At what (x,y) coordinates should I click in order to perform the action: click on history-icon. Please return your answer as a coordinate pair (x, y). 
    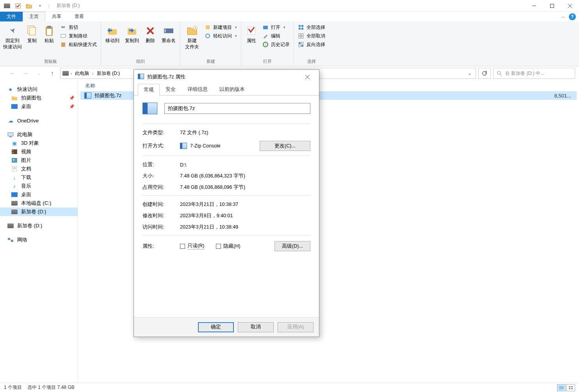
    Looking at the image, I should click on (265, 44).